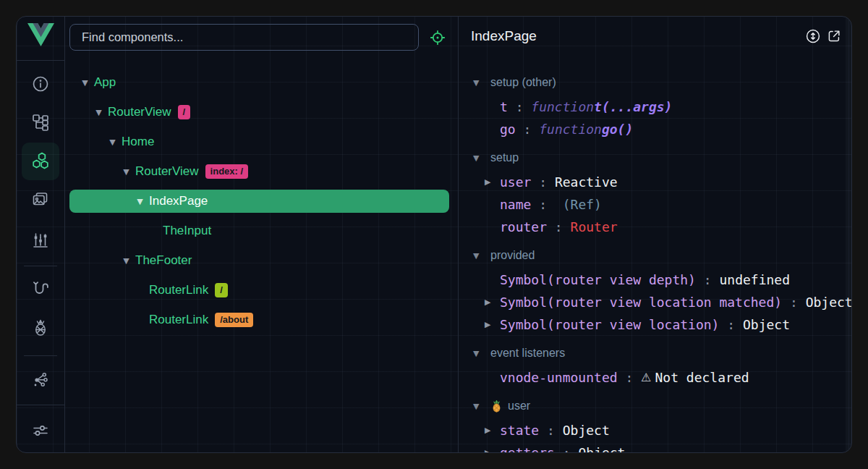 This screenshot has width=868, height=469. What do you see at coordinates (41, 431) in the screenshot?
I see `settings-sliders-icon` at bounding box center [41, 431].